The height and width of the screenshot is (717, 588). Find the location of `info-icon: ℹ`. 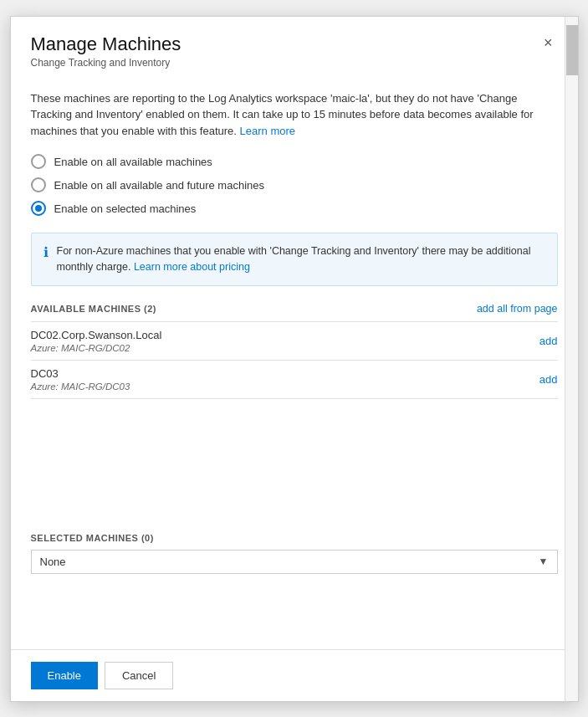

info-icon: ℹ is located at coordinates (46, 259).